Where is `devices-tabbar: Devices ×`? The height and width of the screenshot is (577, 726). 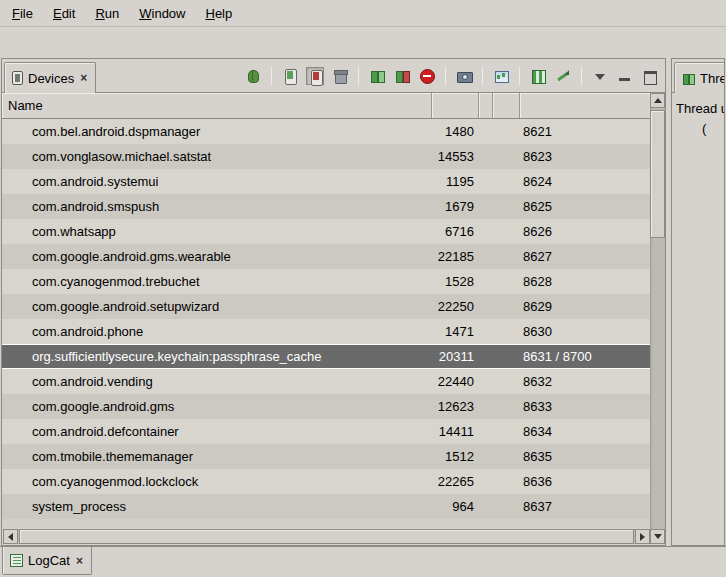 devices-tabbar: Devices × is located at coordinates (334, 76).